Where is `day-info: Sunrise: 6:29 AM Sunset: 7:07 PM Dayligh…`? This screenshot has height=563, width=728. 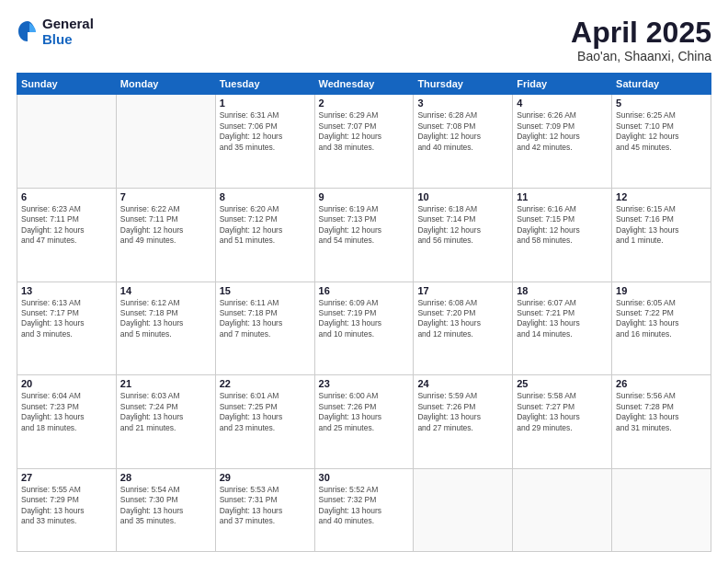 day-info: Sunrise: 6:29 AM Sunset: 7:07 PM Dayligh… is located at coordinates (364, 132).